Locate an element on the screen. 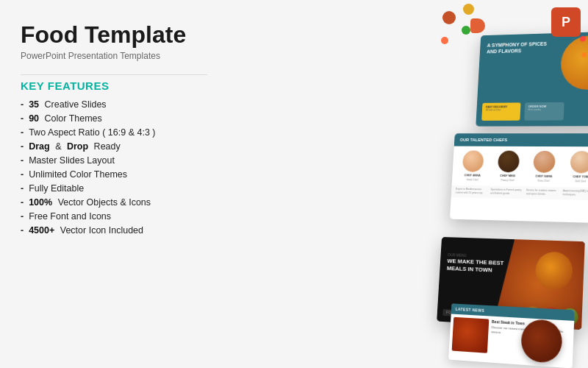  info-bar-dark: ORDER NOW Best quality is located at coordinates (544, 112).